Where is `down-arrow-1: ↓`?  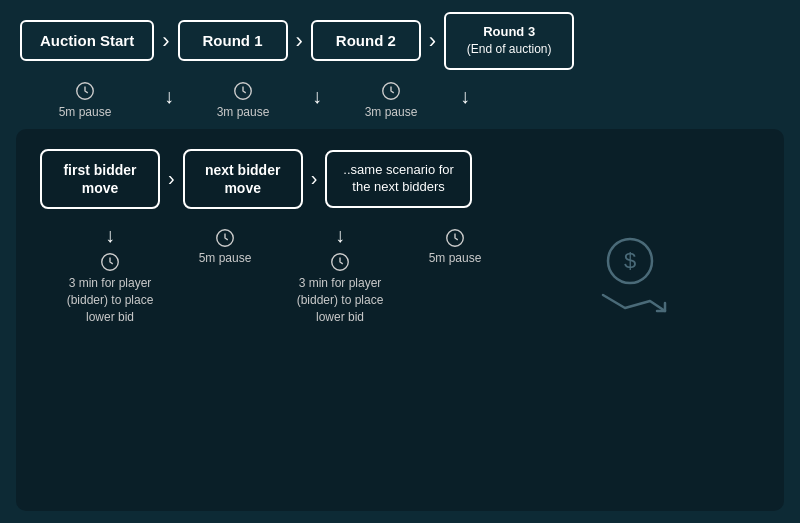 down-arrow-1: ↓ is located at coordinates (169, 96).